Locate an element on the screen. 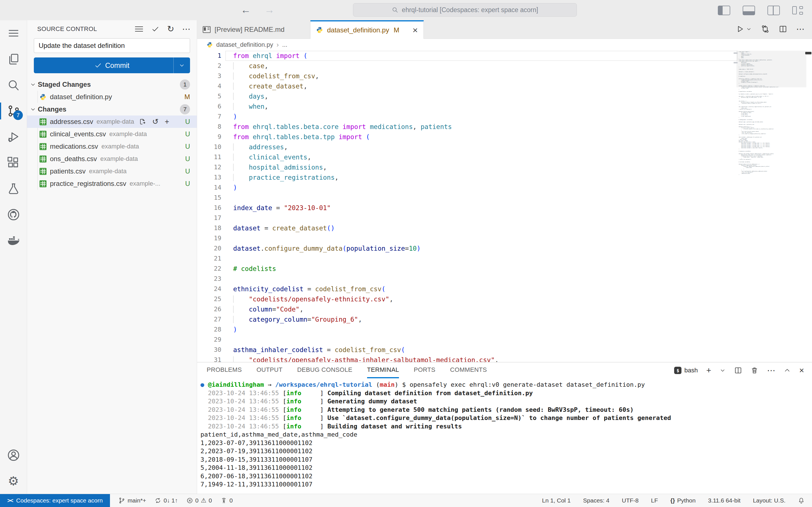 The width and height of the screenshot is (812, 507). encoding: UTF-8 is located at coordinates (630, 501).